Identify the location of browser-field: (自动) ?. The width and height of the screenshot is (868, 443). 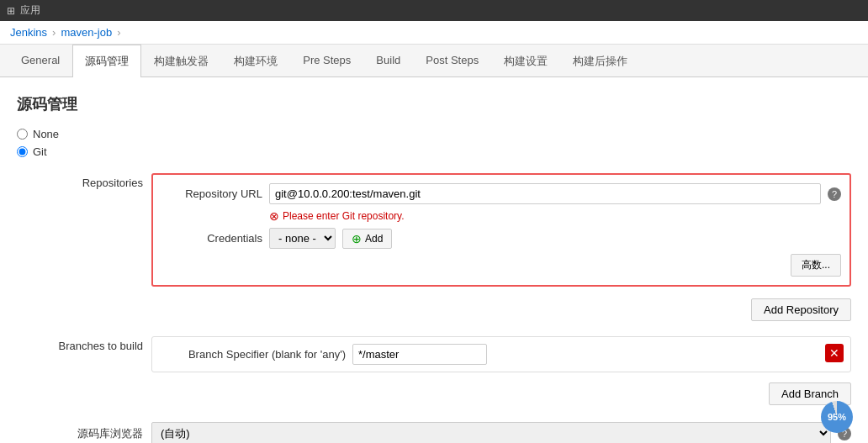
(501, 430).